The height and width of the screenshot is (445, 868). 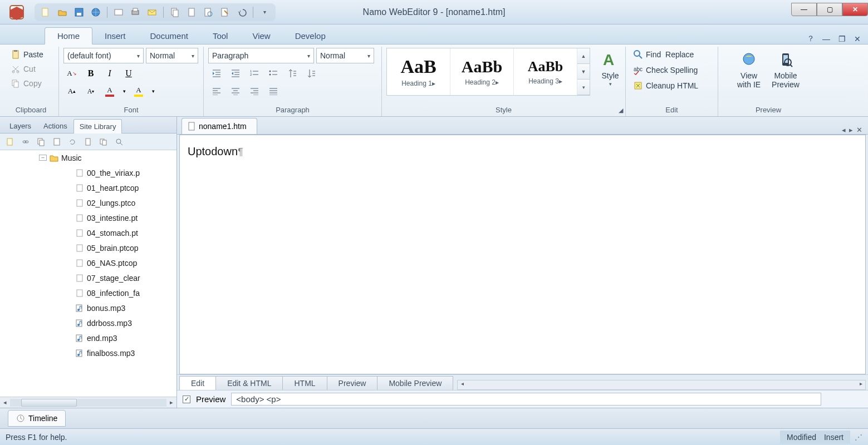 What do you see at coordinates (786, 70) in the screenshot?
I see `mobile-preview-button: Mobile Preview` at bounding box center [786, 70].